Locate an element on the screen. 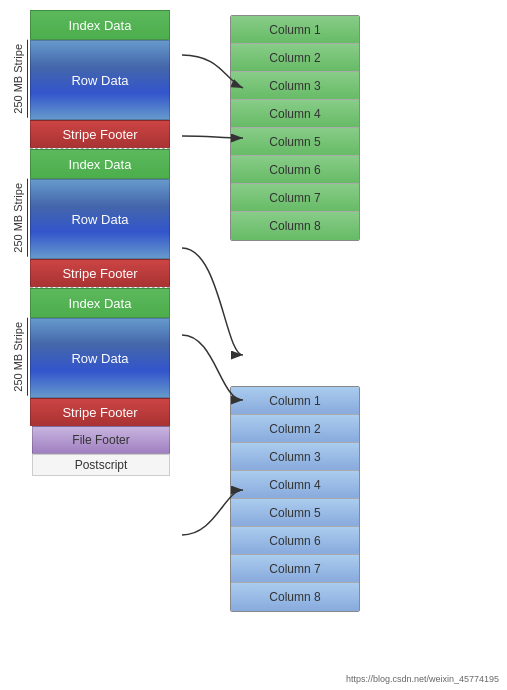  stripe-footer-3: Stripe Footer is located at coordinates (100, 412).